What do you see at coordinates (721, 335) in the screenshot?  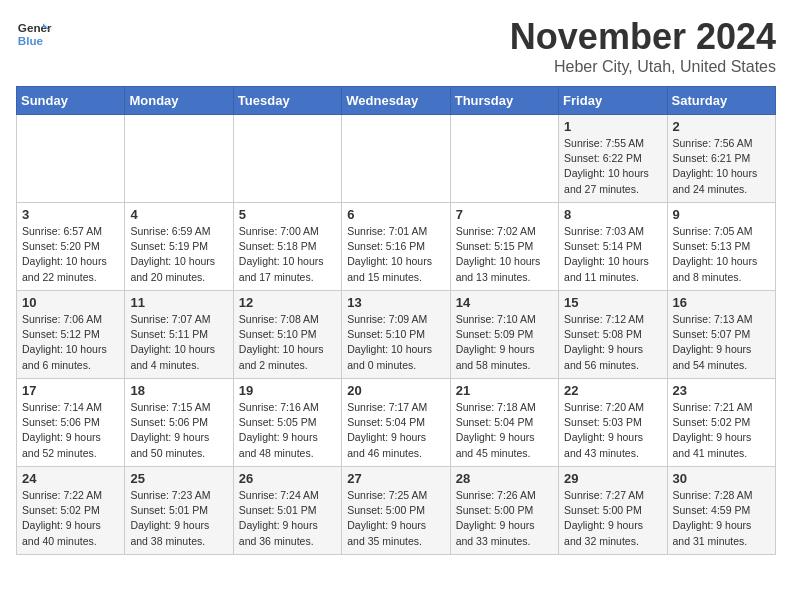 I see `calendar-cell: 16Sunrise: 7:13 AM Sunset: 5:07 PM Dayli…` at bounding box center [721, 335].